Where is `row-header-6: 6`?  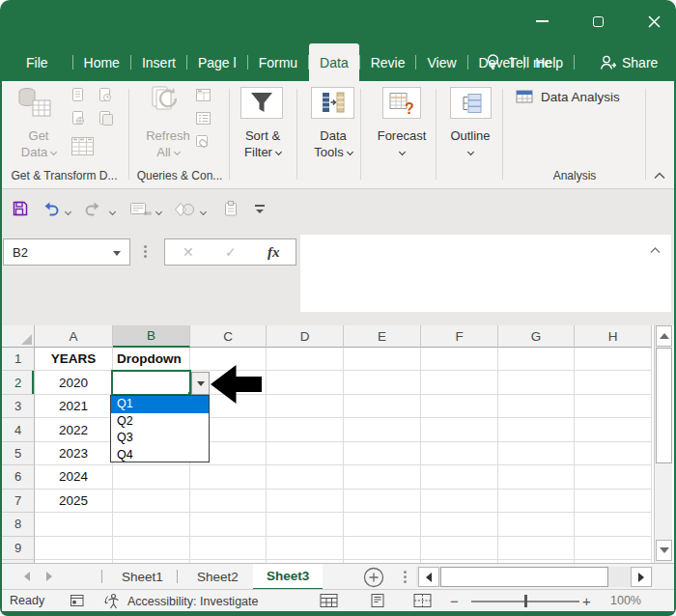
row-header-6: 6 is located at coordinates (18, 477).